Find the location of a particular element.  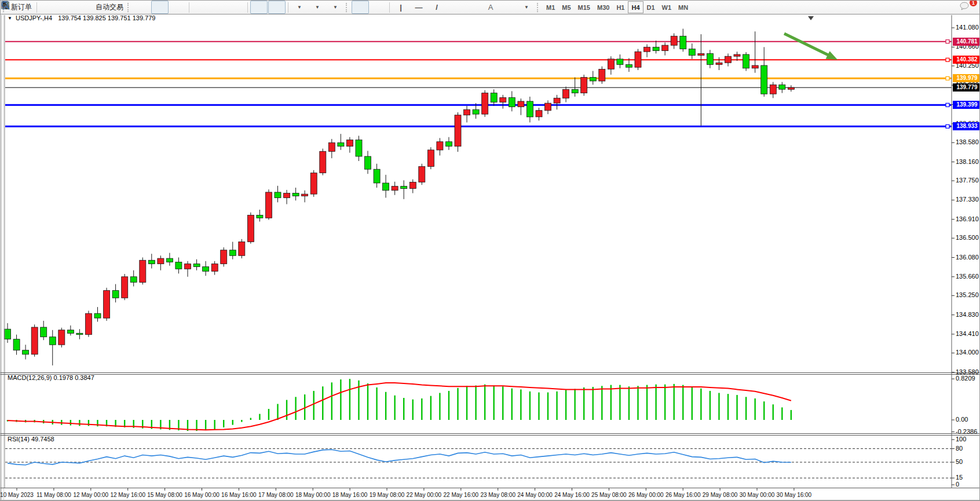

auto-trading-button: 自动交易 is located at coordinates (109, 7).